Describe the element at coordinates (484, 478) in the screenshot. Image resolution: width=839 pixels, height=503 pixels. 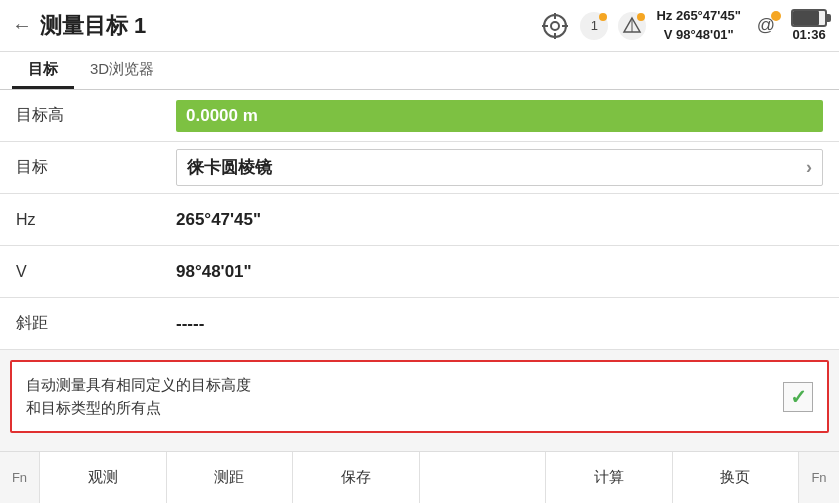
I see `toolbar-empty` at that location.